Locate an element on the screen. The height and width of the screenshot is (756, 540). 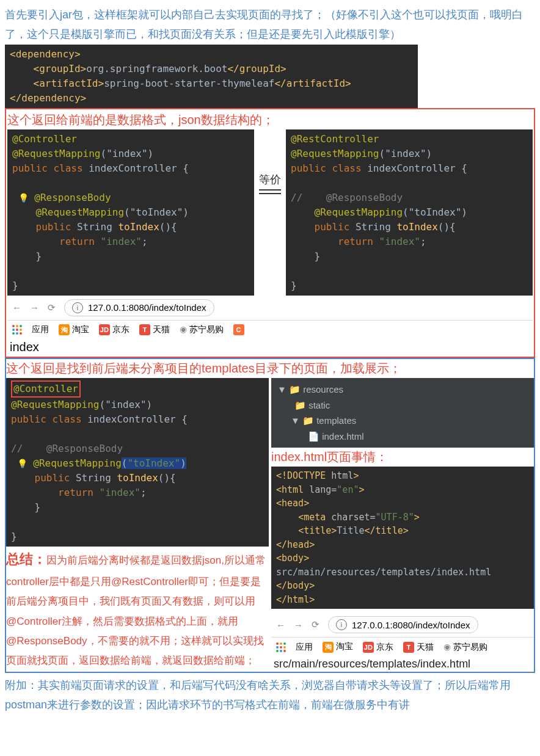
summary-text: 总结：因为前后端分离时候都是返回数据json,所以通常controller层中都… is located at coordinates (137, 608).